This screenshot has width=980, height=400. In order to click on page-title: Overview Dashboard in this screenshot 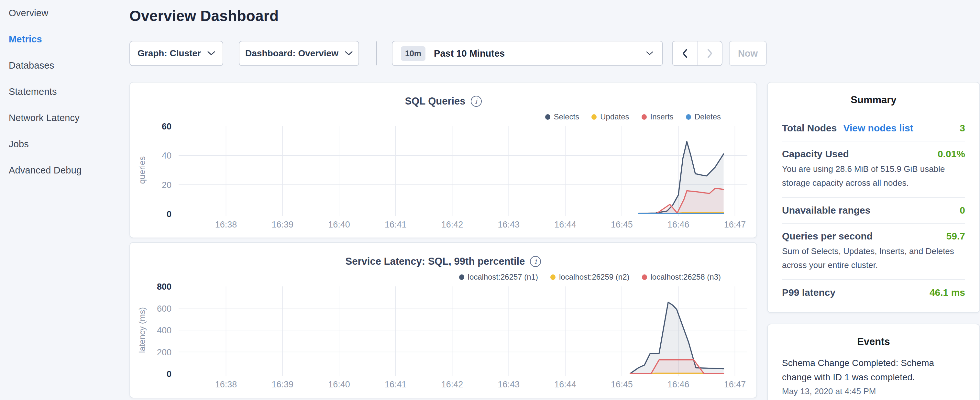, I will do `click(204, 16)`.